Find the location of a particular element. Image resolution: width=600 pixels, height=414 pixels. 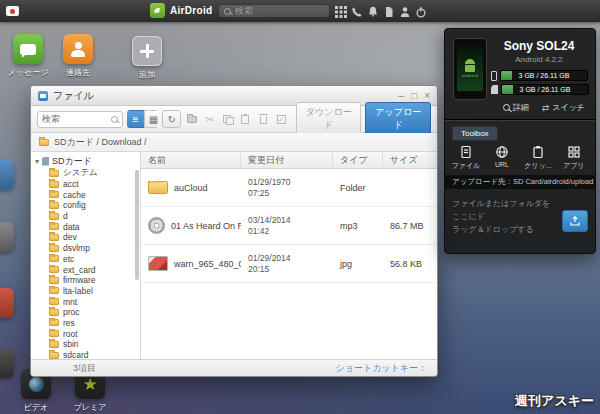

phone-icon is located at coordinates (356, 12).